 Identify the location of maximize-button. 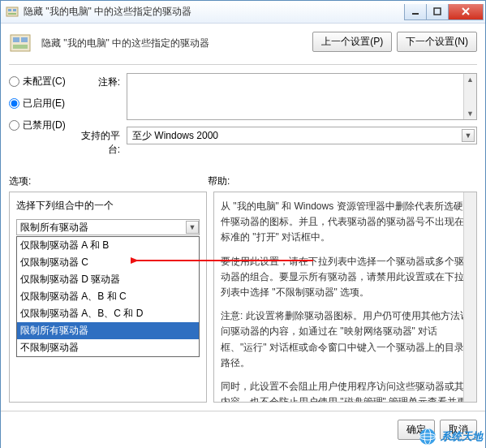
(437, 12).